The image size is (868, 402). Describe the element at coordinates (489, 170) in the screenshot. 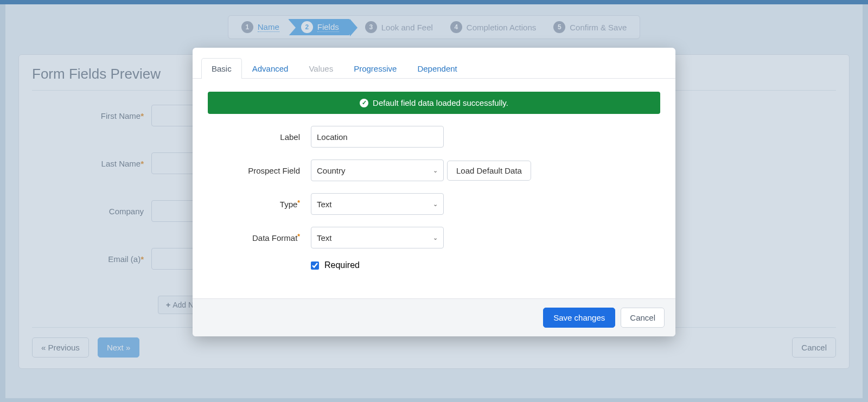

I see `load-default-data-button: Load Default Data` at that location.